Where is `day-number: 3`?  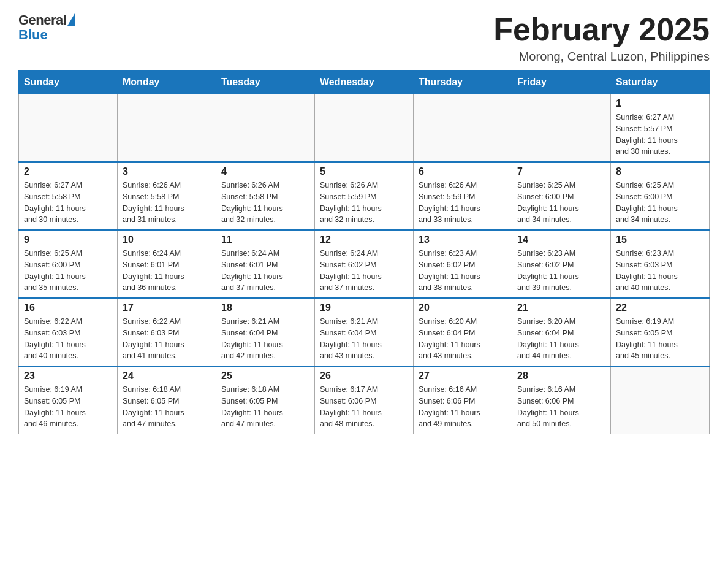 day-number: 3 is located at coordinates (167, 172).